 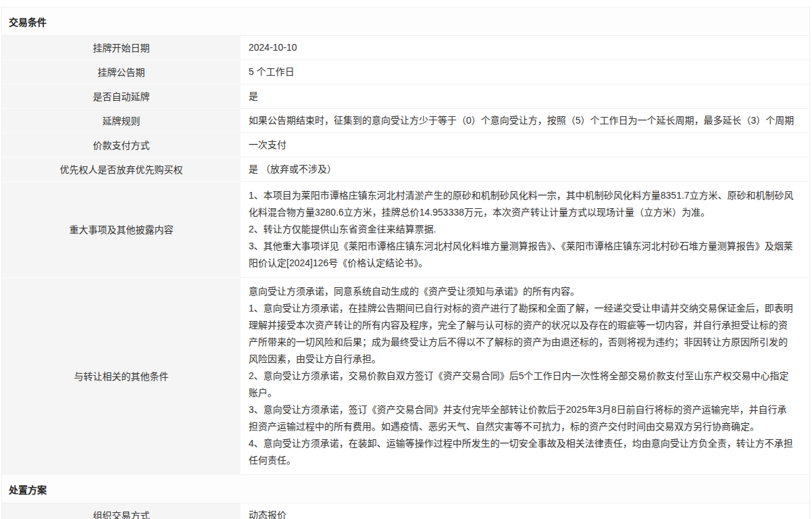 I want to click on value-text: 1、意向受让方须承诺，在挂牌公告期间已自行对标的资产进行了勘探和全面了解，一经递…, so click(x=522, y=334).